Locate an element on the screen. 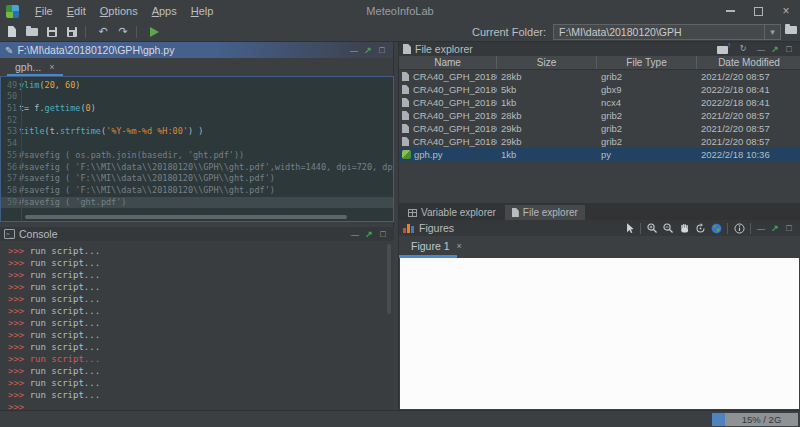 This screenshot has height=427, width=800. code-line-57: 57#savefig ( 'F:\\MI\\data\\20180120\\GP… is located at coordinates (197, 179).